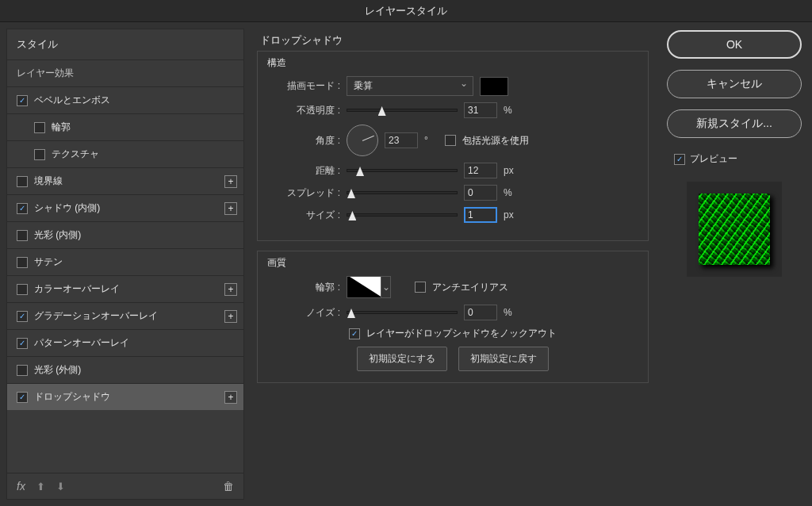  Describe the element at coordinates (304, 287) in the screenshot. I see `contour-label: 輪郭 :` at that location.